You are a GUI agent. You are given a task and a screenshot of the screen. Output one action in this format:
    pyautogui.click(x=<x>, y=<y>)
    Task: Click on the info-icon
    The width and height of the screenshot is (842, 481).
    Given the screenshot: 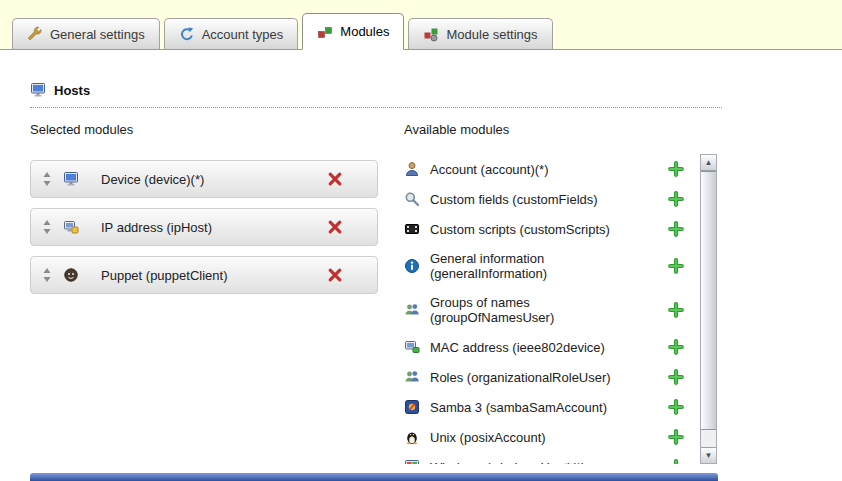 What is the action you would take?
    pyautogui.click(x=412, y=266)
    